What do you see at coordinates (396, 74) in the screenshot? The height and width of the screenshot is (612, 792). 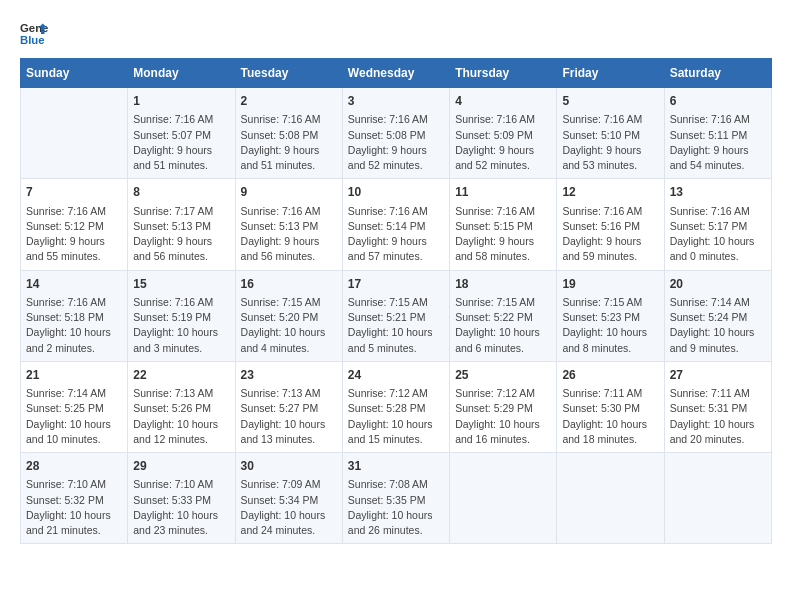 I see `calendar-header-row: SundayMondayTuesdayWednesdayThursdayFrid…` at bounding box center [396, 74].